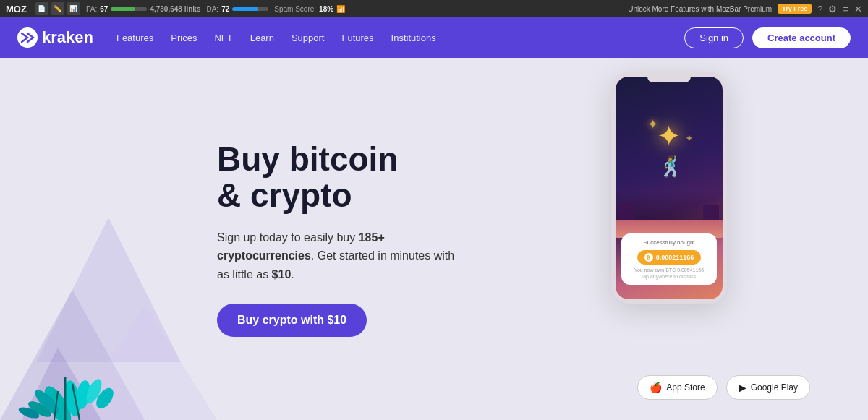  I want to click on moz-unlock-text: Unlock More Features with MozBar Premium, so click(700, 9).